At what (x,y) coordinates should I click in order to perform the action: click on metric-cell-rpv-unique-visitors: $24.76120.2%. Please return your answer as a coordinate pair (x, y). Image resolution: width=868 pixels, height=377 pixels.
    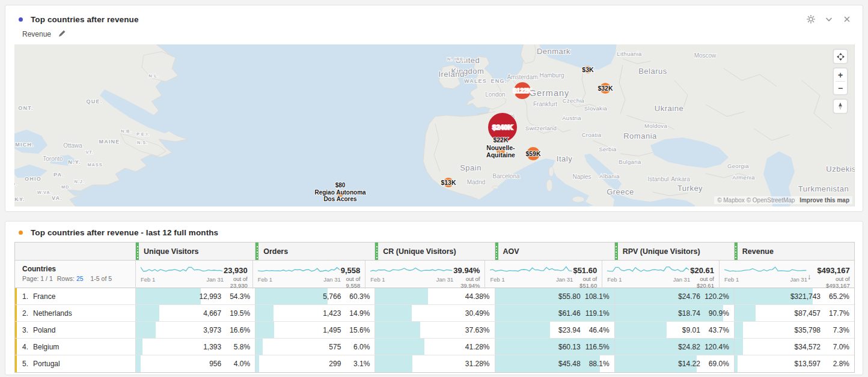
    Looking at the image, I should click on (674, 297).